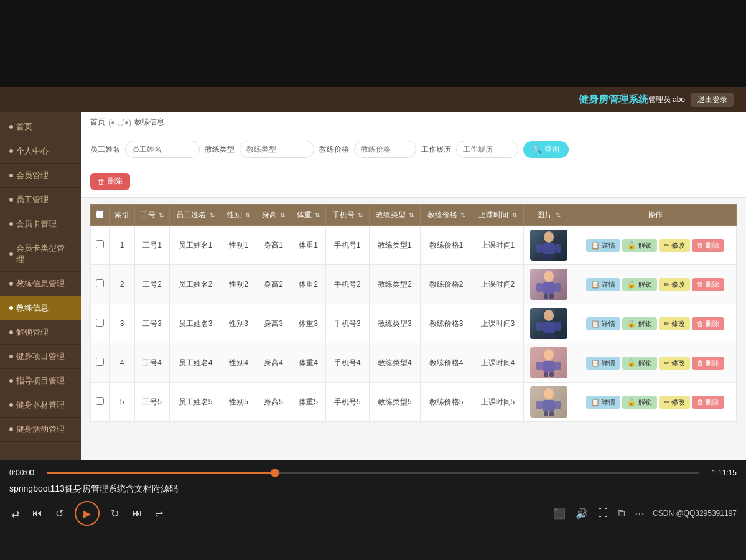  What do you see at coordinates (394, 363) in the screenshot?
I see `row-type: 教练类型4` at bounding box center [394, 363].